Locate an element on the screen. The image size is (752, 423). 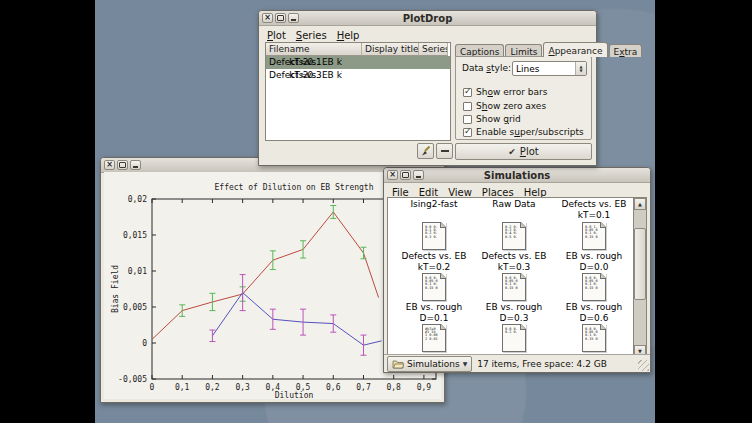
file-item: 0.0 0.0.05 00.1 0.0.15 0 XEB vs. rough is located at coordinates (594, 341).